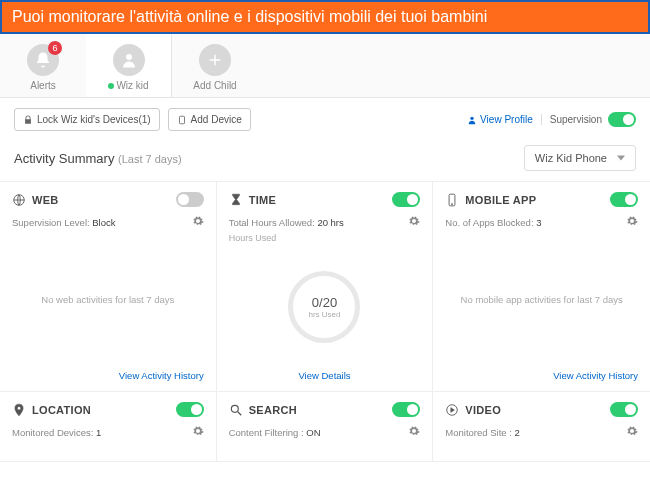 Image resolution: width=650 pixels, height=502 pixels. Describe the element at coordinates (182, 120) in the screenshot. I see `device-icon` at that location.